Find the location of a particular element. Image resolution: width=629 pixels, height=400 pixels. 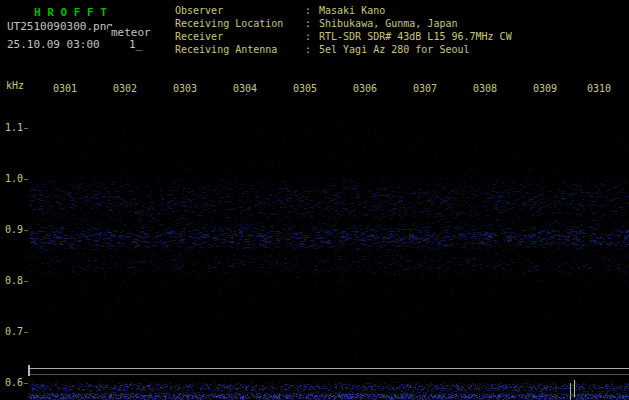

x-tick-label: 0310 is located at coordinates (599, 88).